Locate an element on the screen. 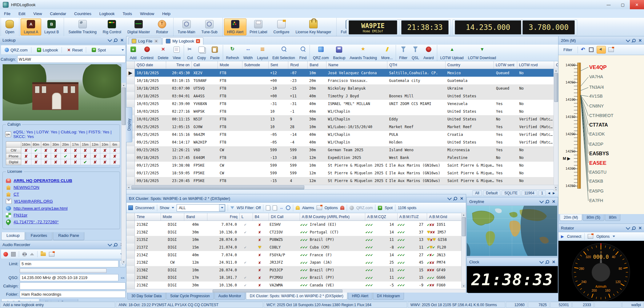 Image resolution: width=644 pixels, height=308 pixels. disconnect-button: Disconnect is located at coordinates (145, 208).